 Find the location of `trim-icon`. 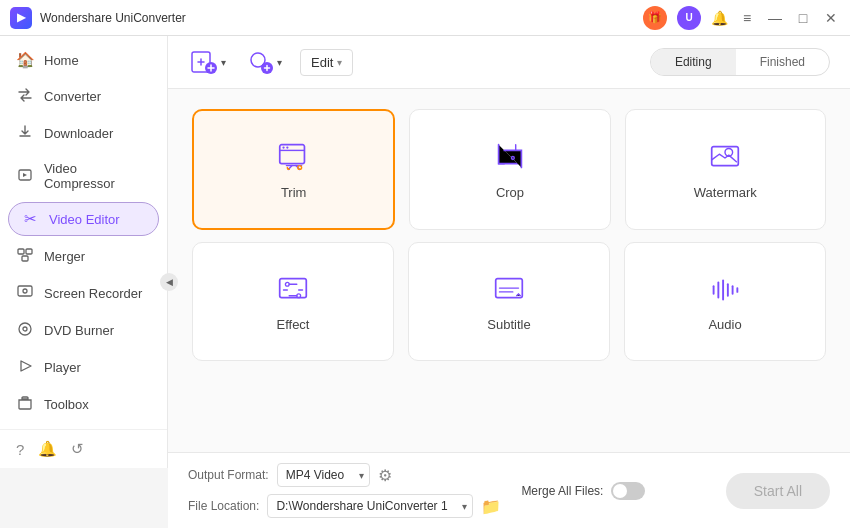

trim-icon is located at coordinates (294, 158).